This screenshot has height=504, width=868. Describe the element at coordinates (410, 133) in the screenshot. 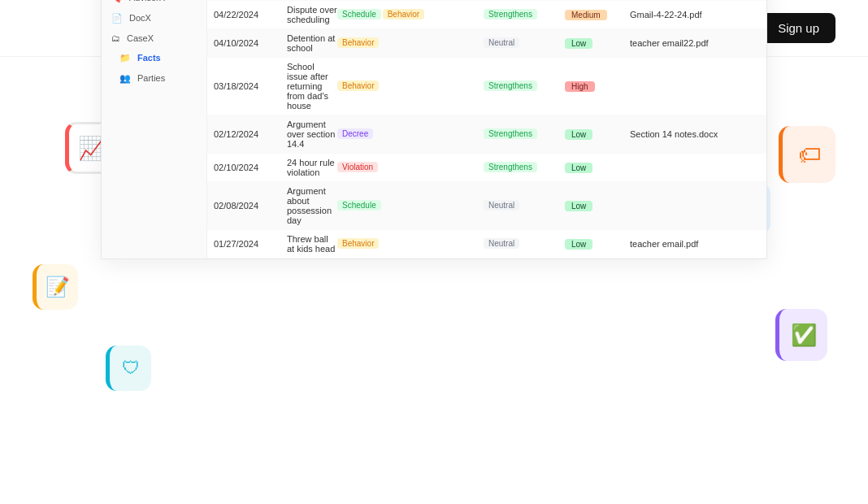

I see `cell-tags: Decree` at that location.